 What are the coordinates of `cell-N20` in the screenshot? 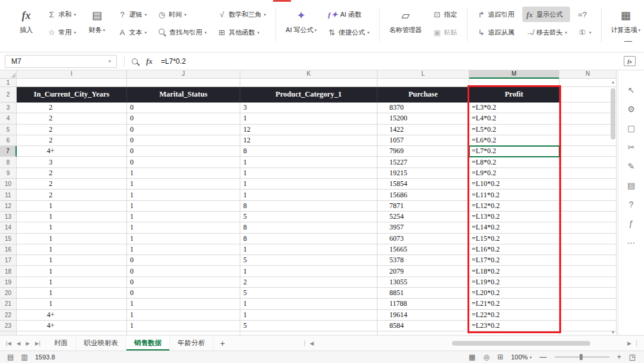 It's located at (588, 293).